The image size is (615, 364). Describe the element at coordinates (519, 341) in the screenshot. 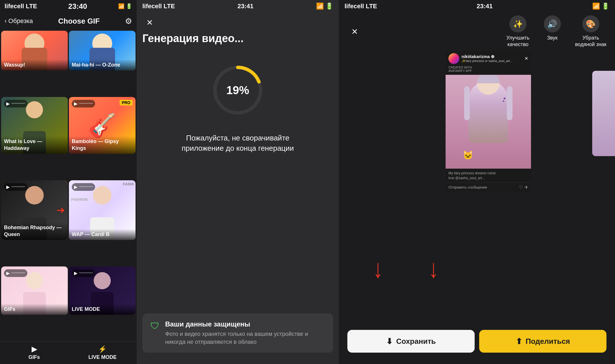

I see `share-icon: ⬆` at that location.